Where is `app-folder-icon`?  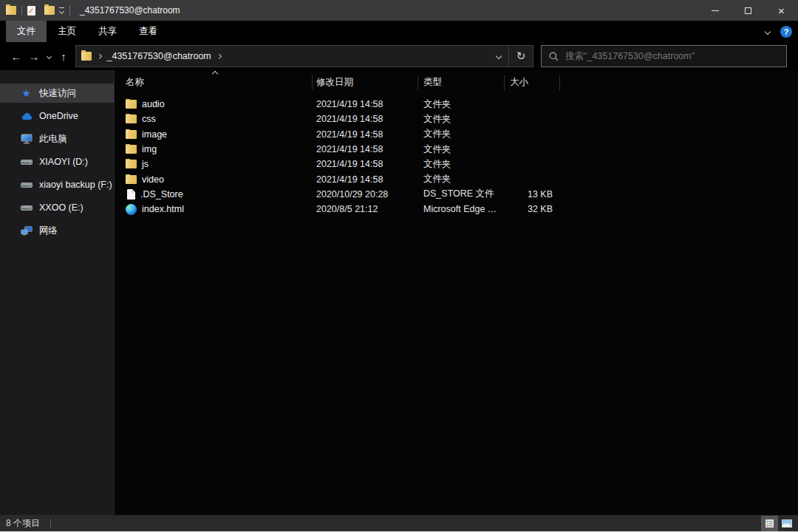
app-folder-icon is located at coordinates (11, 10).